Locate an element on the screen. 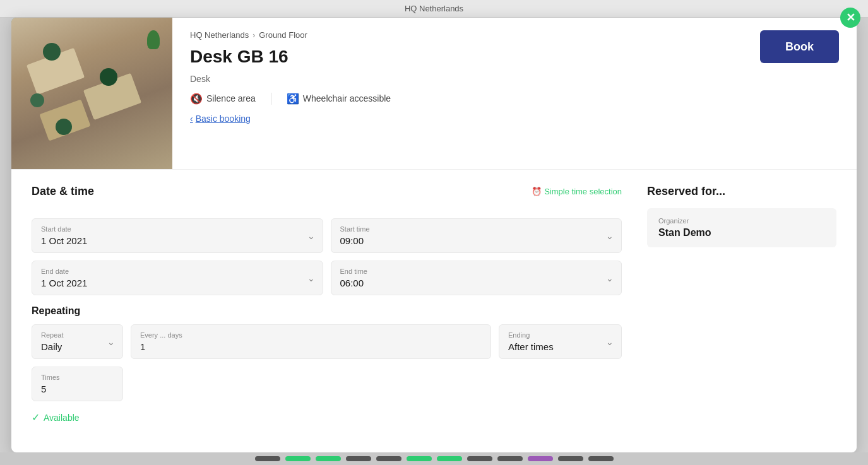 This screenshot has height=465, width=868. ending-value: After times is located at coordinates (561, 347).